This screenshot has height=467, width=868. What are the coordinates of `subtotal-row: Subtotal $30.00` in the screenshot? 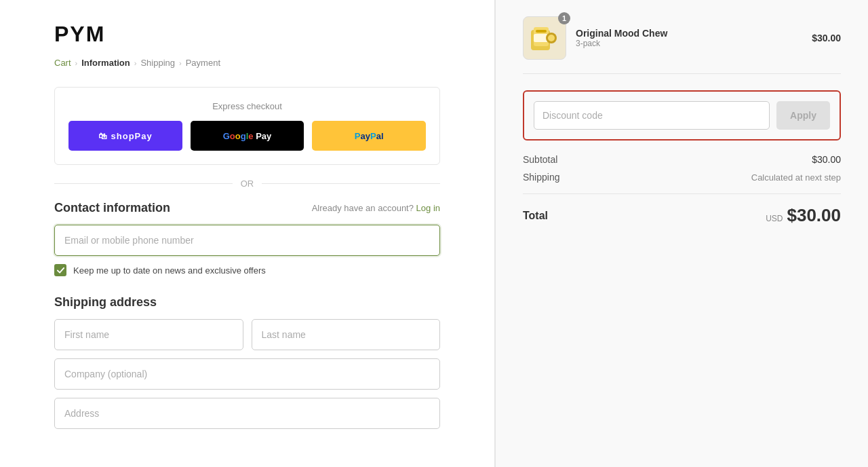 It's located at (682, 160).